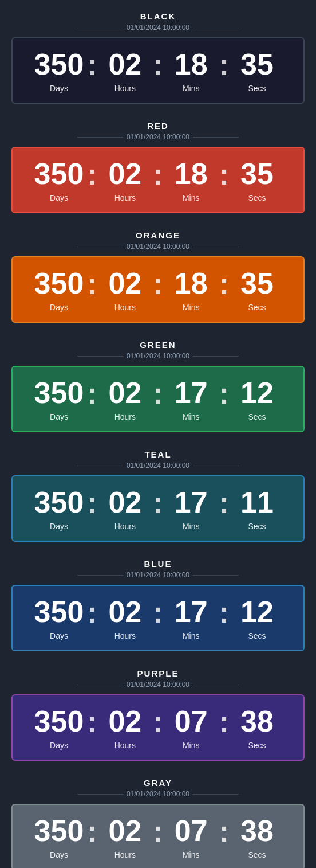 The height and width of the screenshot is (868, 316). What do you see at coordinates (191, 618) in the screenshot?
I see `unit-mins-blue: 17 Mins` at bounding box center [191, 618].